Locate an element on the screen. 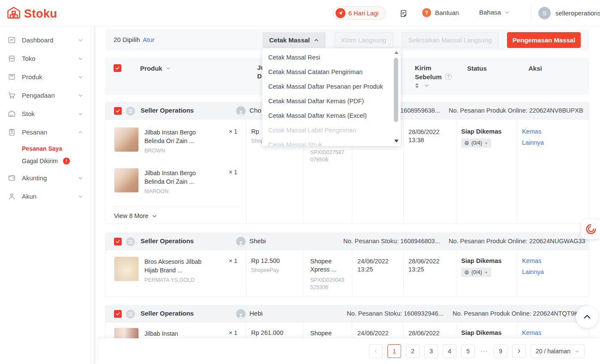 The height and width of the screenshot is (364, 600). sidebar-item-produk: Produk is located at coordinates (45, 77).